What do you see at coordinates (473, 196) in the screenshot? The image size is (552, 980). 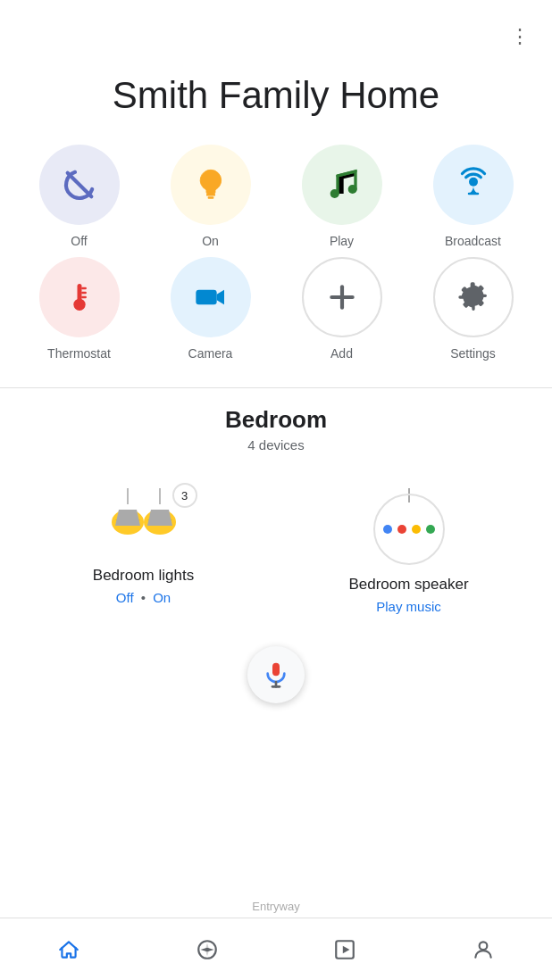 I see `action-broadcast: Broadcast` at bounding box center [473, 196].